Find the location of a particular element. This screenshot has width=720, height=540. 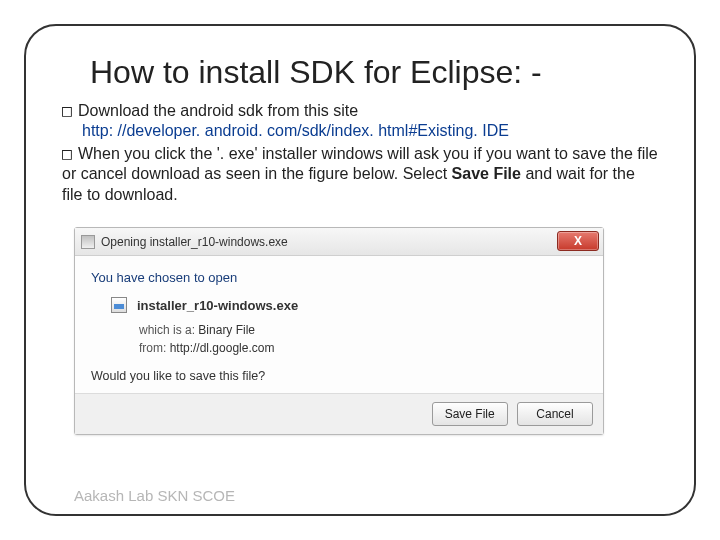

bullet-1: □ Download the android sdk from this sit… is located at coordinates (360, 122).